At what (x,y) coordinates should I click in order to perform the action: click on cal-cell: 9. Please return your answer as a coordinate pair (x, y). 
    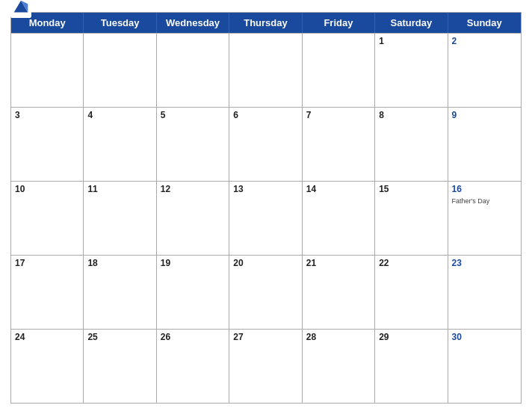
    Looking at the image, I should click on (484, 144).